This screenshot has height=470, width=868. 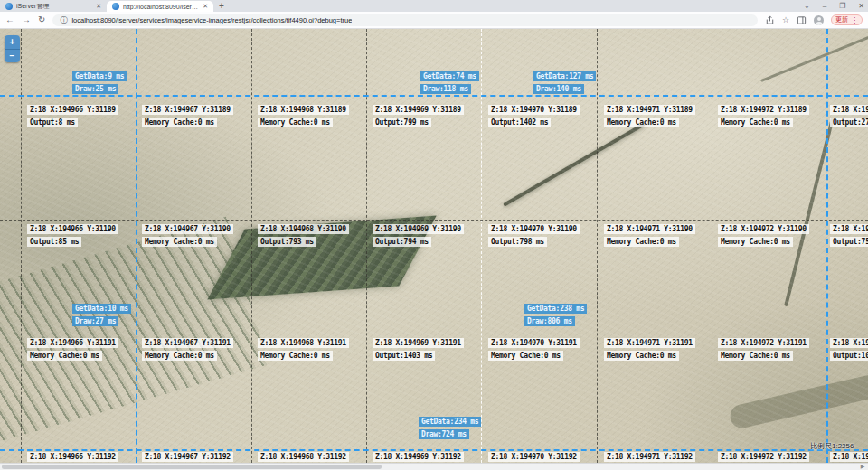 I want to click on minimize-button: –, so click(x=825, y=5).